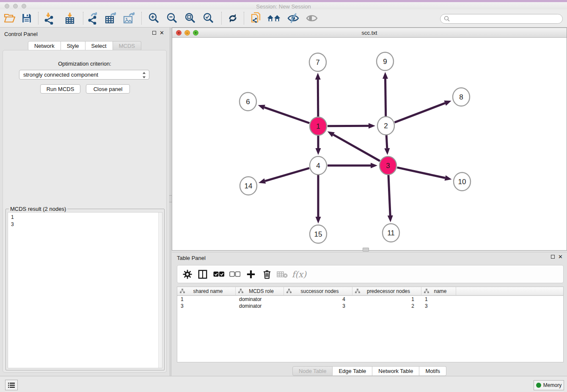 This screenshot has height=392, width=567. I want to click on column-header-name: name, so click(439, 291).